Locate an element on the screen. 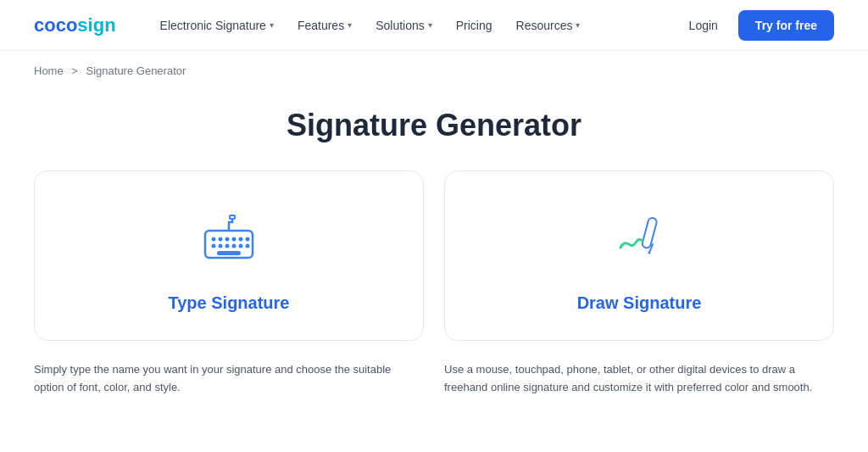  nav-item-electronic-signature: Electronic Signature ▾ is located at coordinates (217, 25).